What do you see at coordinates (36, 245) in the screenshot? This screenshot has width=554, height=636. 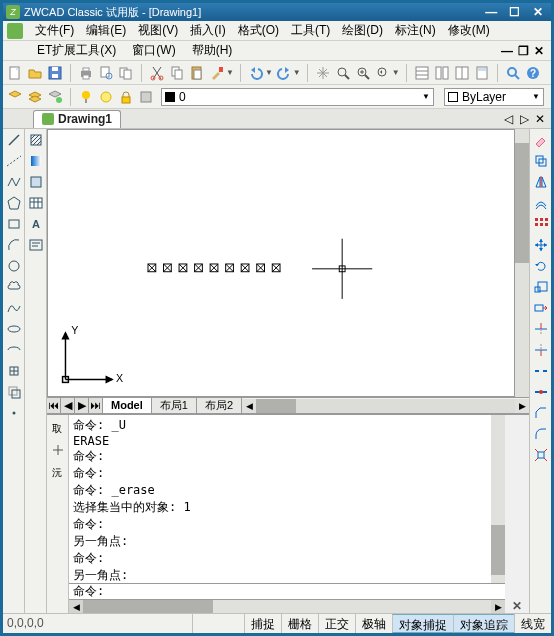 I see `mtext-icon` at bounding box center [36, 245].